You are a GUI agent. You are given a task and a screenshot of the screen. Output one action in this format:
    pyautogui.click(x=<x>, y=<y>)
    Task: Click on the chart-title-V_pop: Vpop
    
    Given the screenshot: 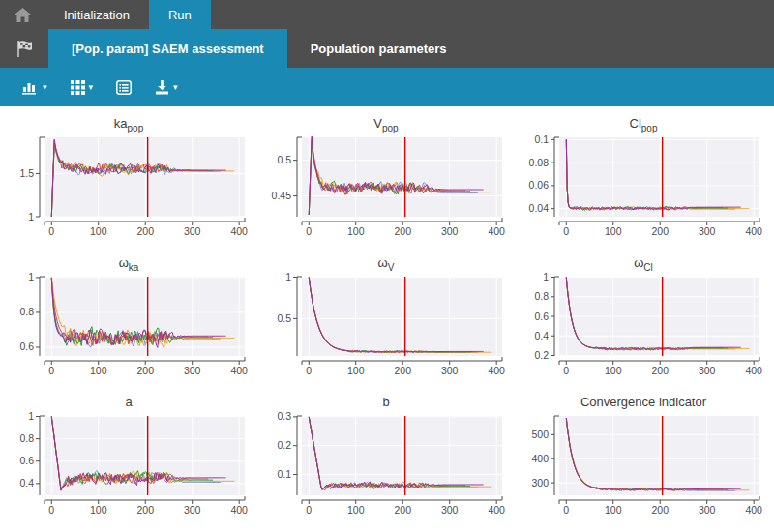 What is the action you would take?
    pyautogui.click(x=386, y=122)
    